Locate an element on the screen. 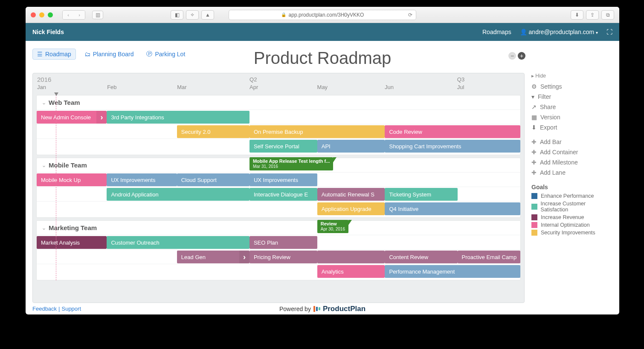 The image size is (644, 349). side-add-add-bar: ✚Add Bar is located at coordinates (572, 142).